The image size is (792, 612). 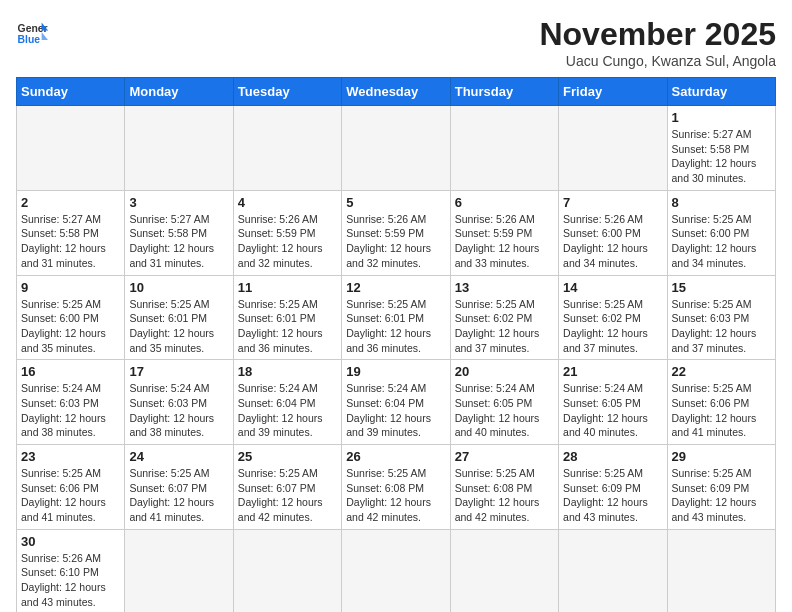 I want to click on calendar-cell: 27Sunrise: 5:25 AM Sunset: 6:08 PM Dayli…, so click(x=504, y=488).